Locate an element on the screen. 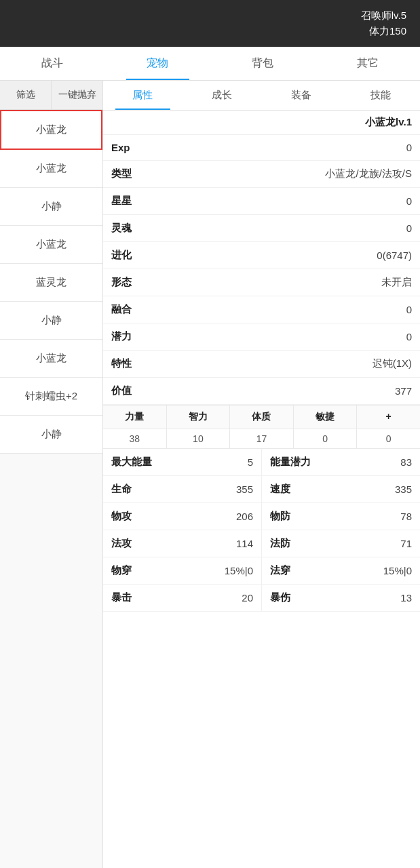 This screenshot has height=868, width=420. value-max-energy: 5 is located at coordinates (250, 462).